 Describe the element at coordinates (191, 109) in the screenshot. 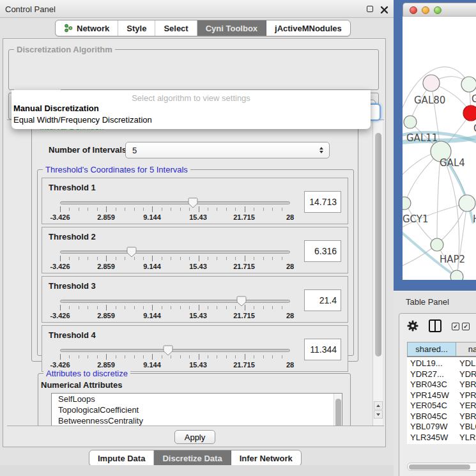

I see `algorithm-option-manual: Manual Discretization` at that location.